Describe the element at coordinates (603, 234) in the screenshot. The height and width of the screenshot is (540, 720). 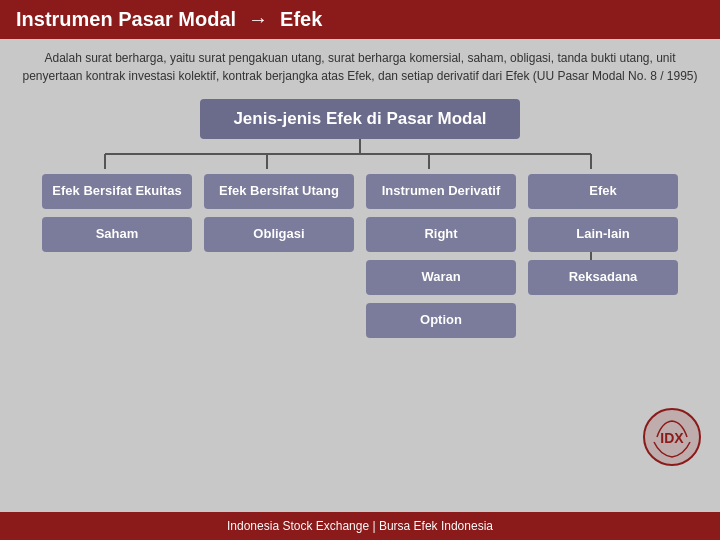
I see `lain-lain-box: Lain-lain` at that location.